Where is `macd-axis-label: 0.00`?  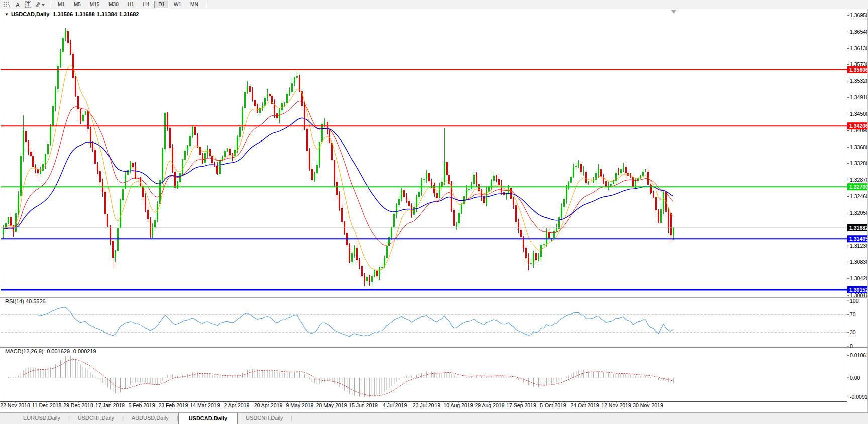 macd-axis-label: 0.00 is located at coordinates (855, 378).